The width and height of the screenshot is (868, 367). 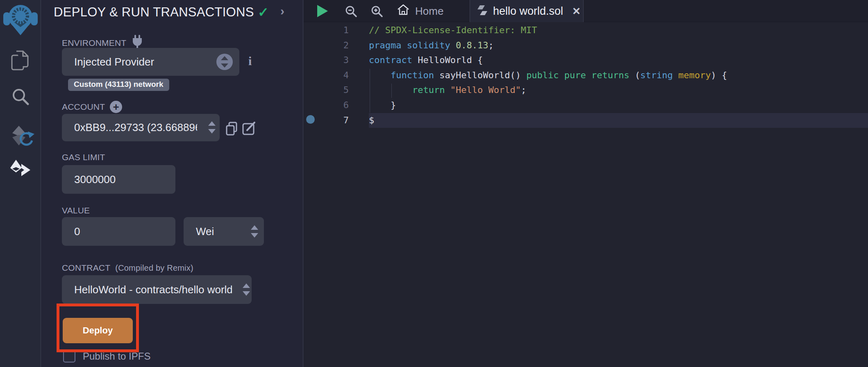 What do you see at coordinates (311, 120) in the screenshot?
I see `breakpoint-dot-icon` at bounding box center [311, 120].